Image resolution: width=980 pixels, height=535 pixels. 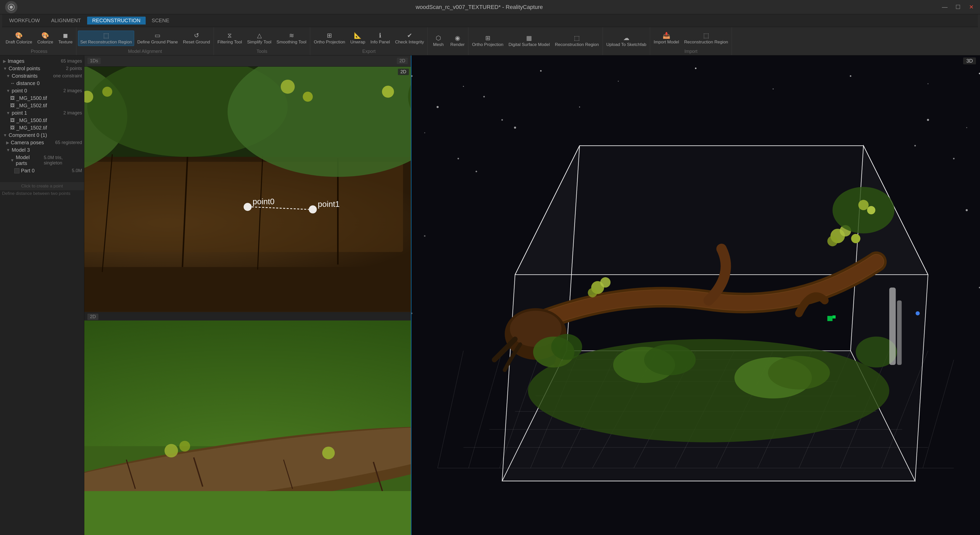 What do you see at coordinates (448, 41) in the screenshot?
I see `mesh-group: ⬡ Mesh ◉ Render` at bounding box center [448, 41].